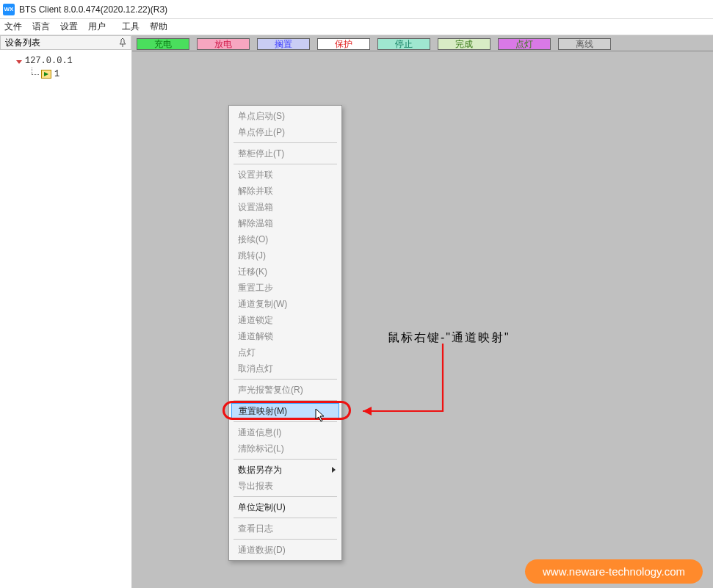 The height and width of the screenshot is (588, 713). Describe the element at coordinates (285, 175) in the screenshot. I see `context-menu-item: 设置并联` at that location.